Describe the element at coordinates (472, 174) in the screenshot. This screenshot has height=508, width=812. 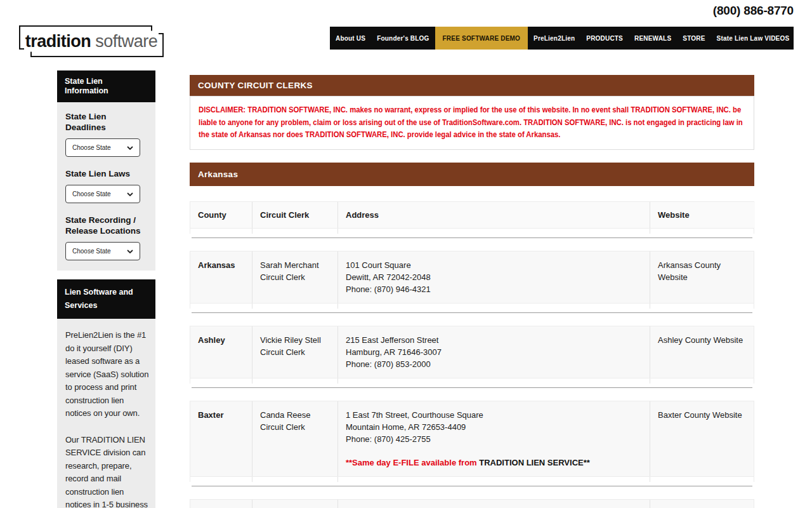
I see `state-section-title: Arkansas` at that location.